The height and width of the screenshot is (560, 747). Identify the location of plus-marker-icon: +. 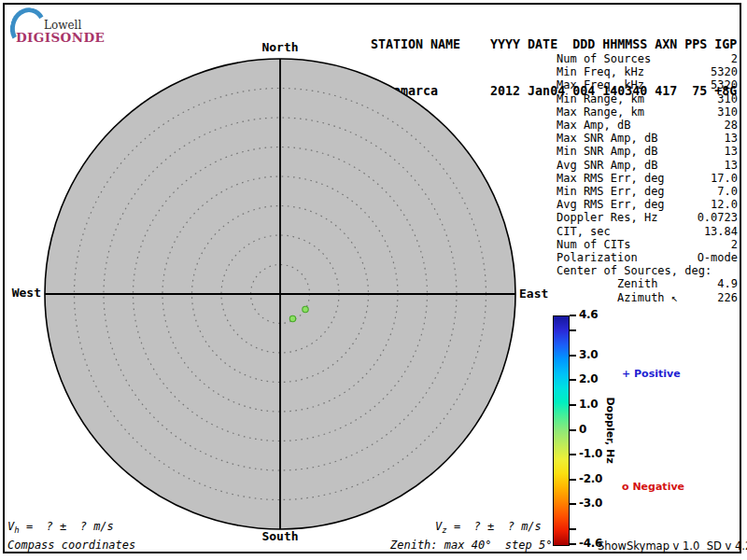
(626, 373).